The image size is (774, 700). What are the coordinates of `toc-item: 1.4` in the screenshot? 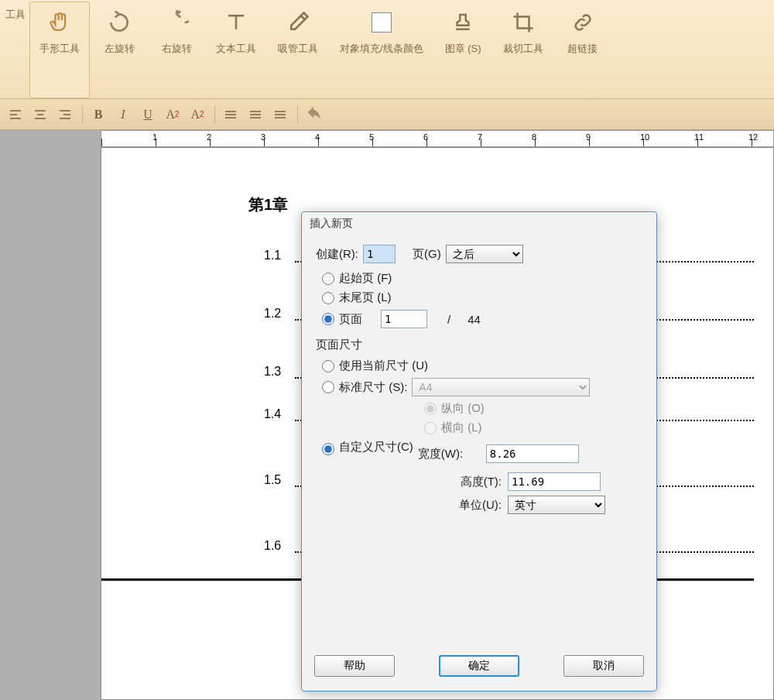 It's located at (279, 414).